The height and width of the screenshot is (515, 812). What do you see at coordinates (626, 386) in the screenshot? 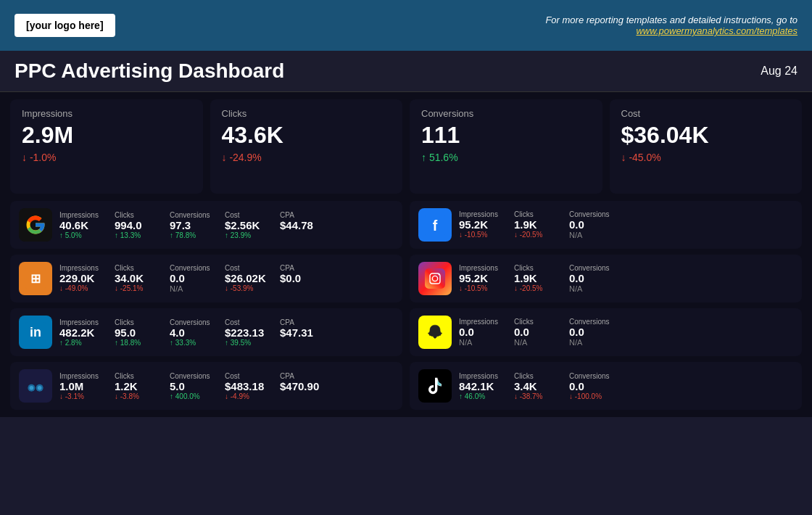
I see `platform-stats: Impressions 842.1K ↑ 46.0% Clicks 3.4K ↓…` at bounding box center [626, 386].